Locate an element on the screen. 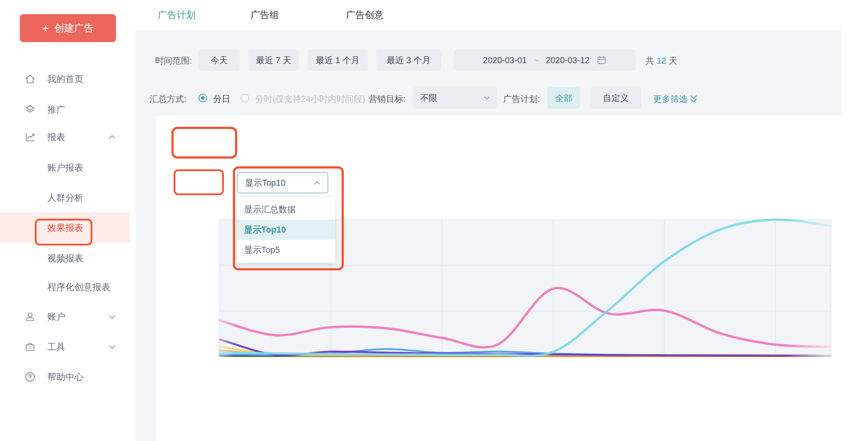  radio-by-hour-label: 分时(仅支持24小时内时间段) is located at coordinates (310, 99).